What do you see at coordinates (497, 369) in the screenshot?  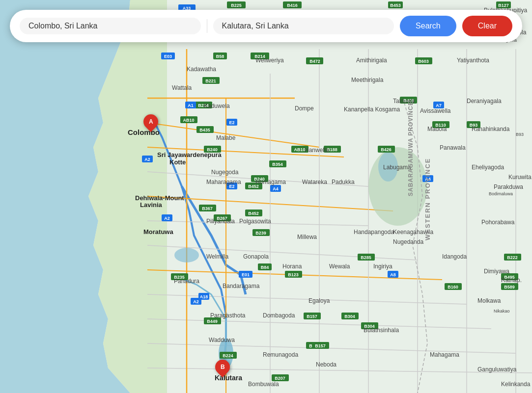 I see `svg-text: Ganguluwatiya` at bounding box center [497, 369].